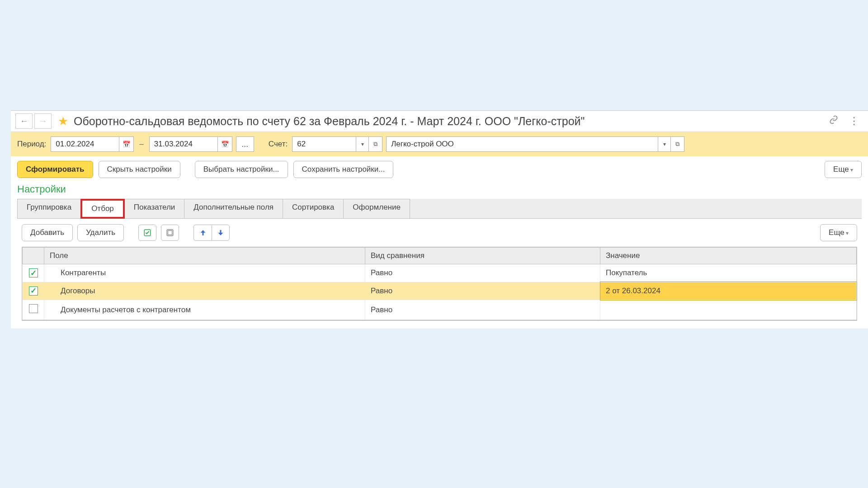  I want to click on move-buttons-group, so click(212, 233).